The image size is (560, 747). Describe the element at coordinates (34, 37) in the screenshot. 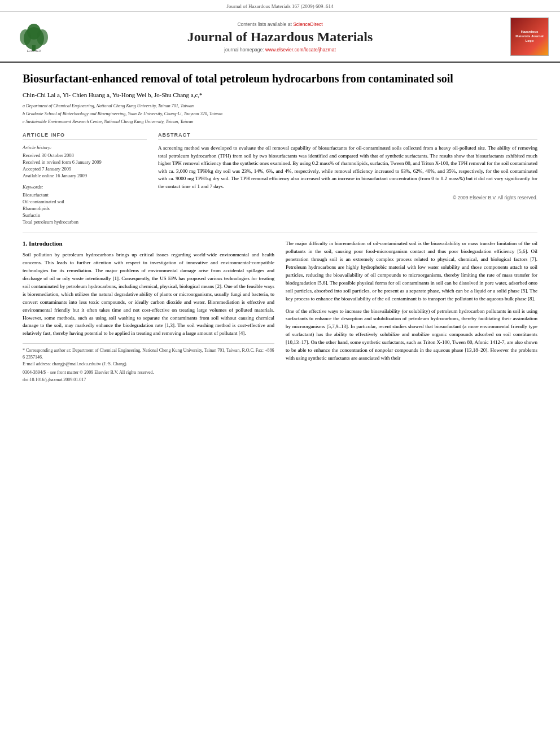

I see `elsevier-logo-area: ELSEVIER` at that location.